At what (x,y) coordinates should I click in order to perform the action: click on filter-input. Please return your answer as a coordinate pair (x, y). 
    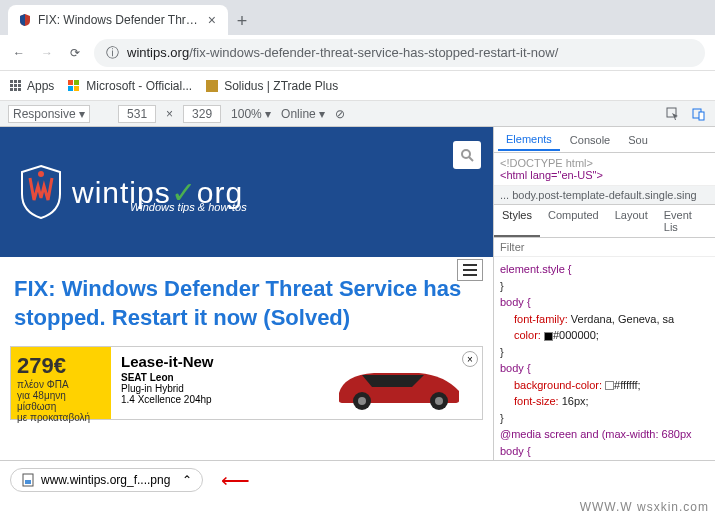
    Looking at the image, I should click on (604, 248).